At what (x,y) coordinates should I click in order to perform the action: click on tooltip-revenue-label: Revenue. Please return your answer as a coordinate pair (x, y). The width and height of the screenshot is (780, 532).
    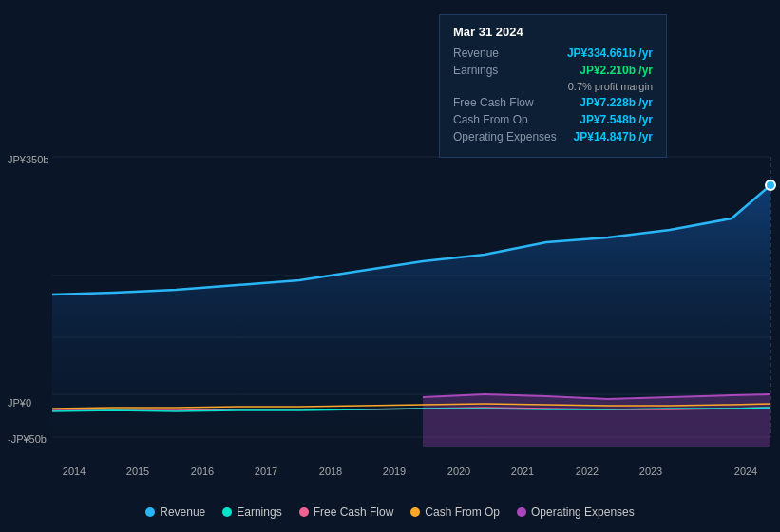
    Looking at the image, I should click on (505, 53).